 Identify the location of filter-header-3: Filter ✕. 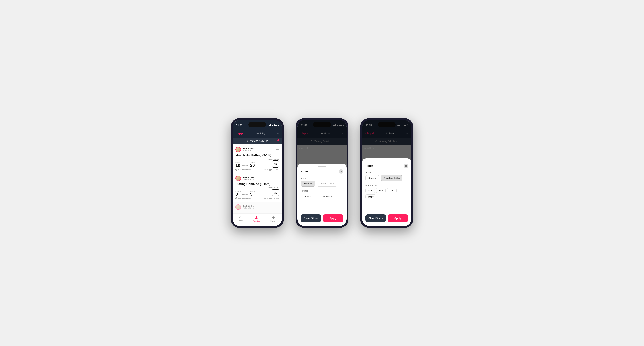
(387, 166).